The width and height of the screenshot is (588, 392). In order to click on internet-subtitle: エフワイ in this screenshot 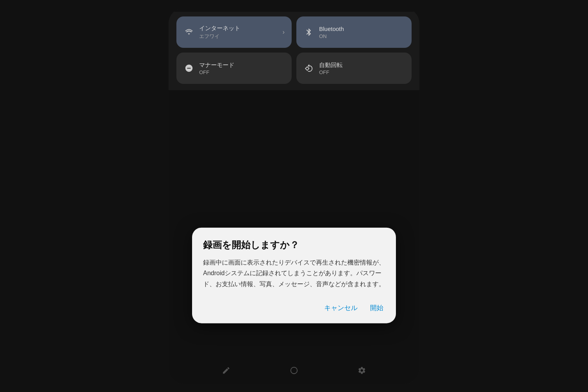, I will do `click(220, 36)`.